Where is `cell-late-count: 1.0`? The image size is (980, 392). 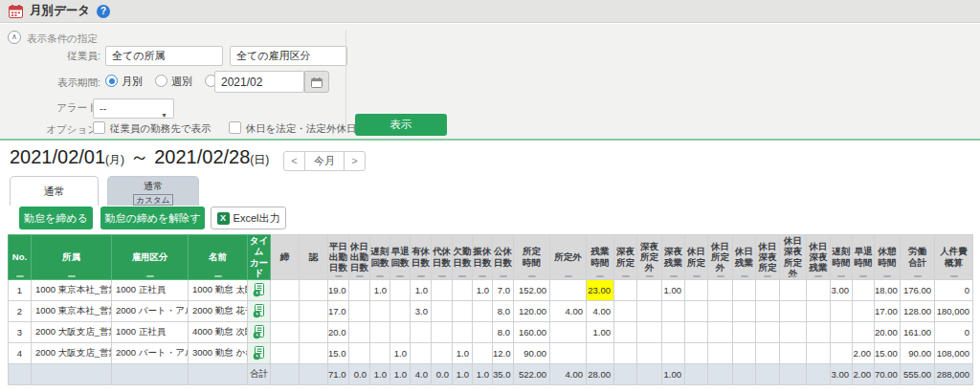
cell-late-count: 1.0 is located at coordinates (381, 374).